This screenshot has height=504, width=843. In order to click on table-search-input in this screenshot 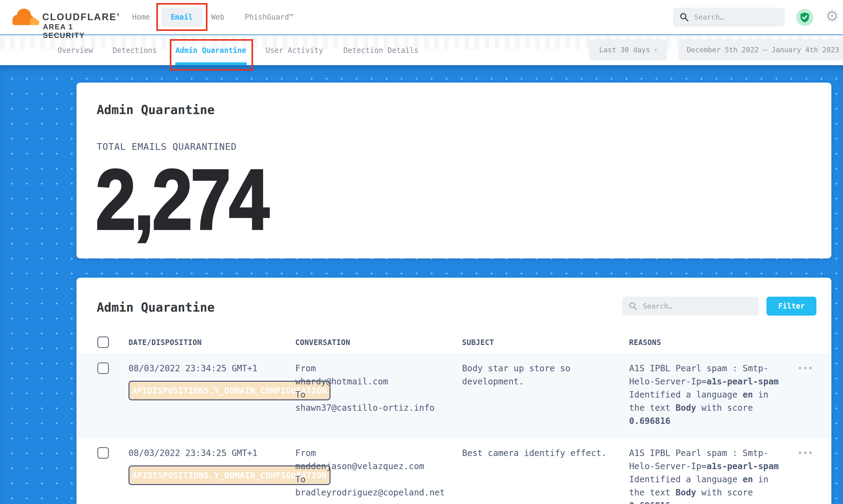, I will do `click(698, 306)`.